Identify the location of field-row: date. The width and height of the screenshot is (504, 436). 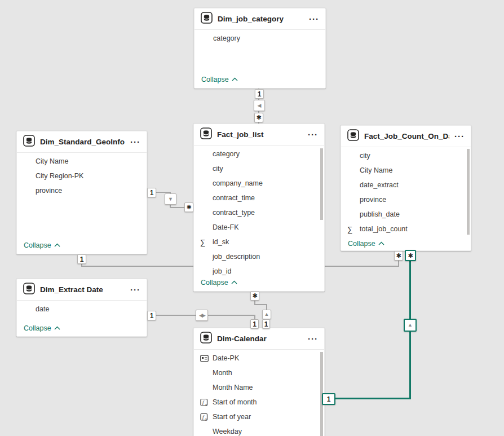
(82, 309).